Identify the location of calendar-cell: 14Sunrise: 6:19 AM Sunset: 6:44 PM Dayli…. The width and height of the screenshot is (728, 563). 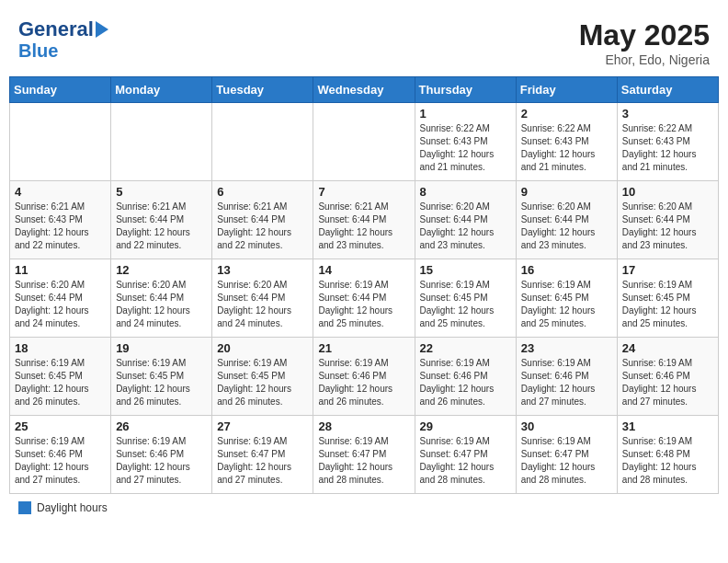
(364, 298).